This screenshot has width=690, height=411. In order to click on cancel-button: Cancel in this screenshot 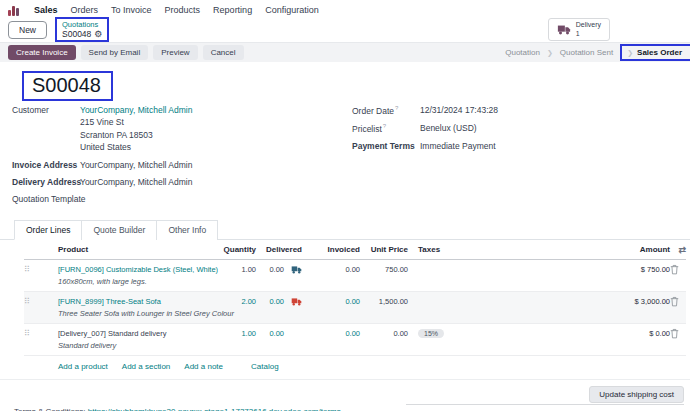, I will do `click(224, 52)`.